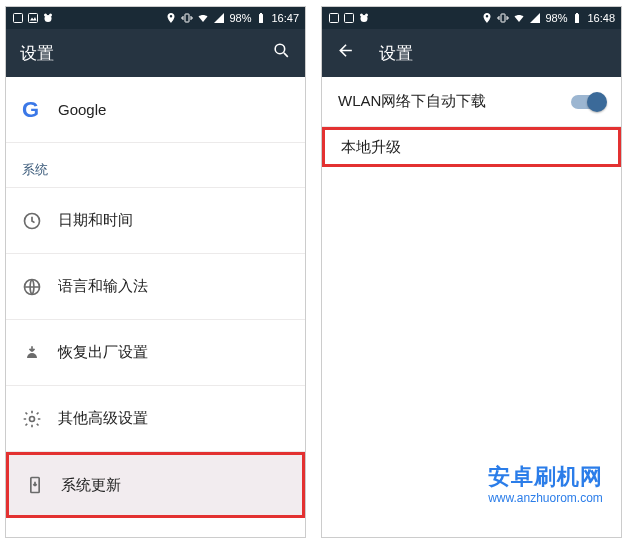 This screenshot has width=630, height=557. I want to click on clock-text: 16:47, so click(285, 18).